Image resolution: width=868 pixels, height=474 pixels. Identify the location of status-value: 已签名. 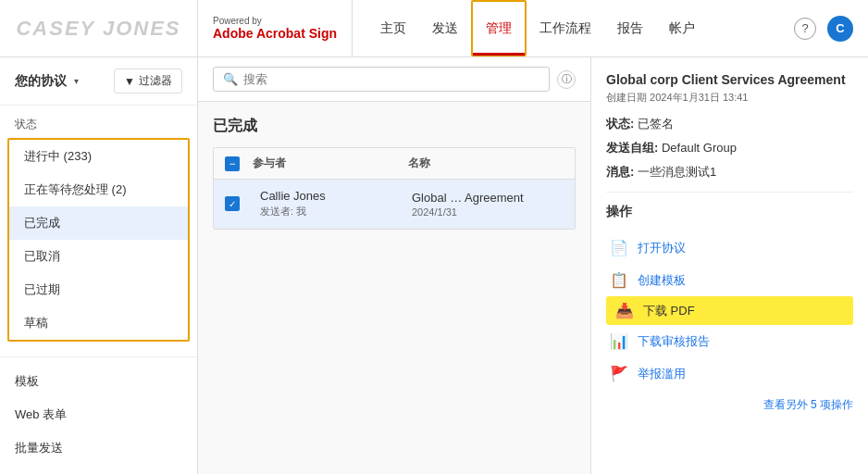
(655, 124).